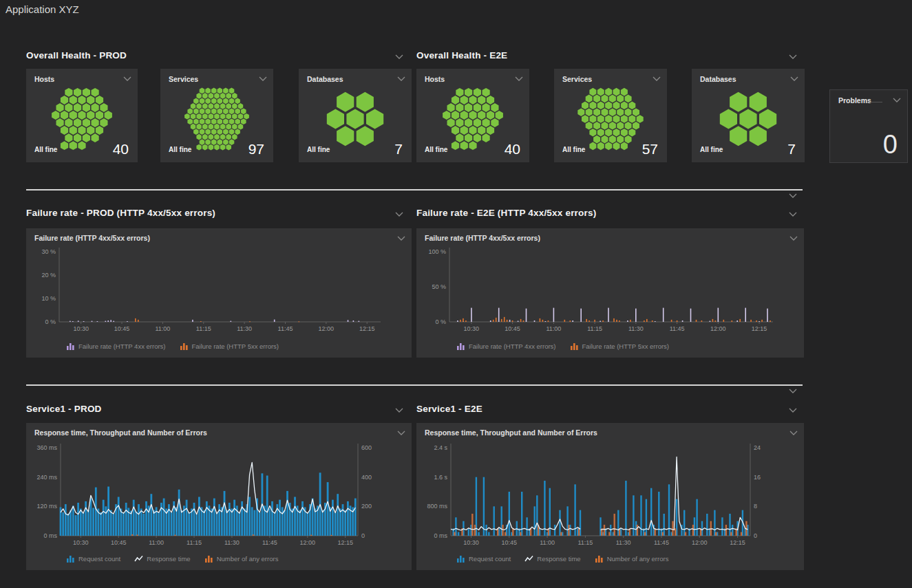  What do you see at coordinates (449, 409) in the screenshot?
I see `section-title-service-e2e: Service1 - E2E` at bounding box center [449, 409].